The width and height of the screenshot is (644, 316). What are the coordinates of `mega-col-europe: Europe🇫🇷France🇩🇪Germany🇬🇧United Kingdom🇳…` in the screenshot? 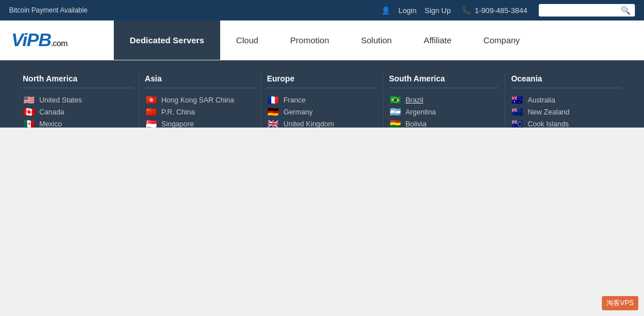 It's located at (322, 101).